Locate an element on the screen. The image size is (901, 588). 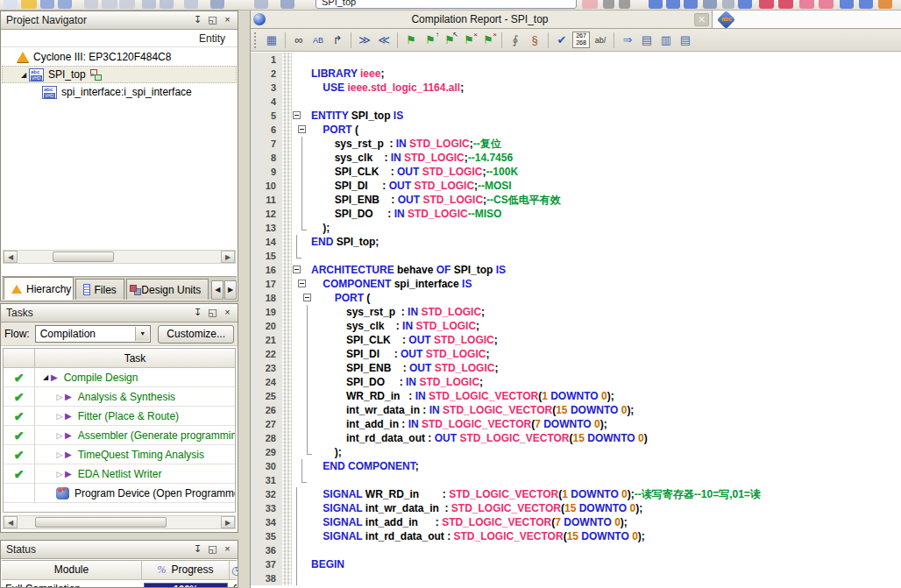
close-icon: × is located at coordinates (228, 549).